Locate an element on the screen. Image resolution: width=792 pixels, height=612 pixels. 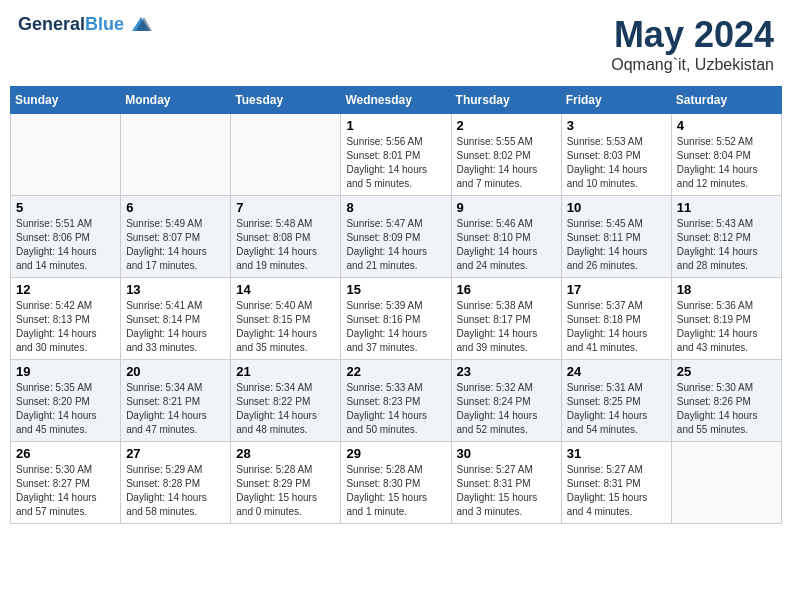
day-number: 10 is located at coordinates (616, 208).